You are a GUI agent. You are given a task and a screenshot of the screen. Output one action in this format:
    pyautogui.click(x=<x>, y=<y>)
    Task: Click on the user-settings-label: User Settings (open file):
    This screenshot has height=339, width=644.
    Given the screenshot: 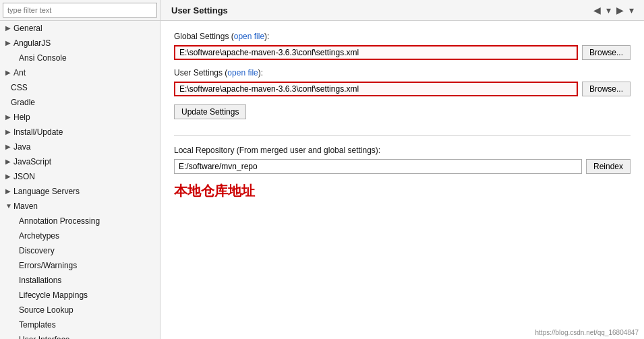 What is the action you would take?
    pyautogui.click(x=402, y=73)
    